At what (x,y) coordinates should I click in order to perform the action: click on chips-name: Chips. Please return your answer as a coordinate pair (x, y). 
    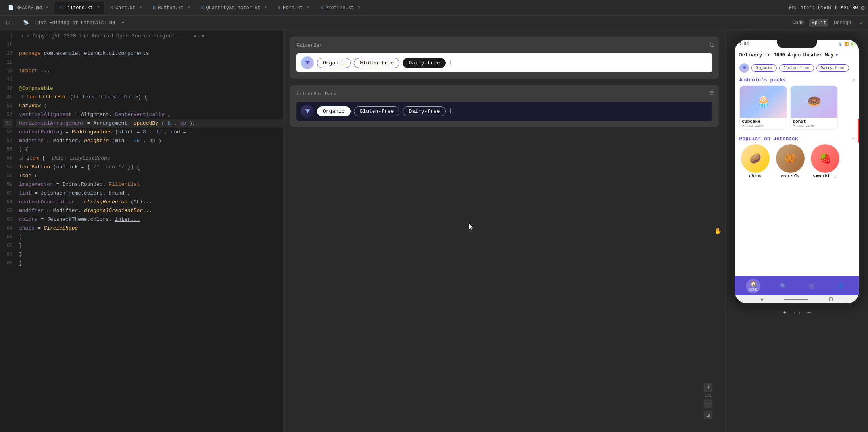
    Looking at the image, I should click on (755, 176).